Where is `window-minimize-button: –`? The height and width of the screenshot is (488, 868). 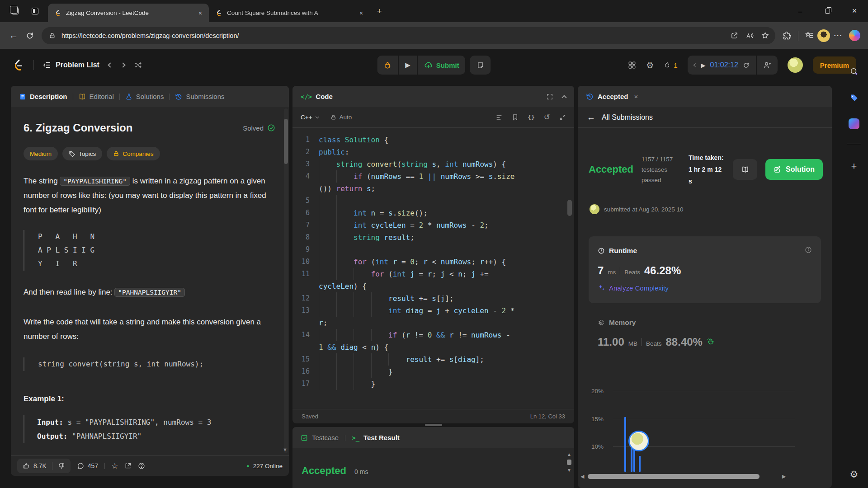
window-minimize-button: – is located at coordinates (800, 11).